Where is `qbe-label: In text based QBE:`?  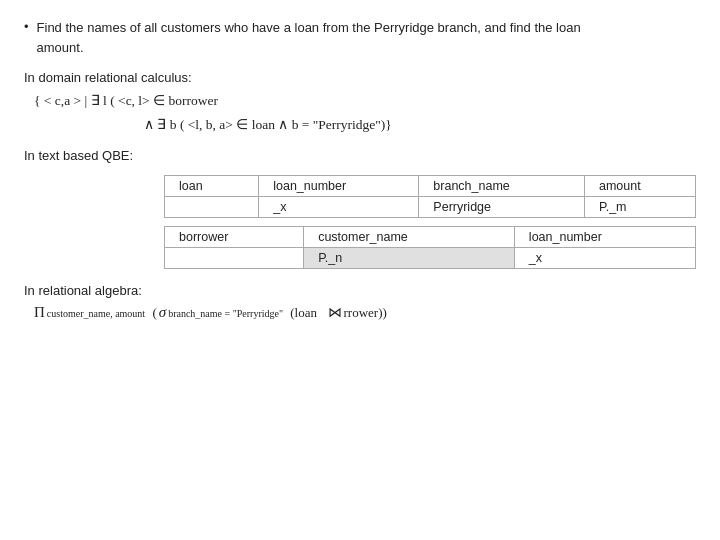
qbe-label: In text based QBE: is located at coordinates (360, 156).